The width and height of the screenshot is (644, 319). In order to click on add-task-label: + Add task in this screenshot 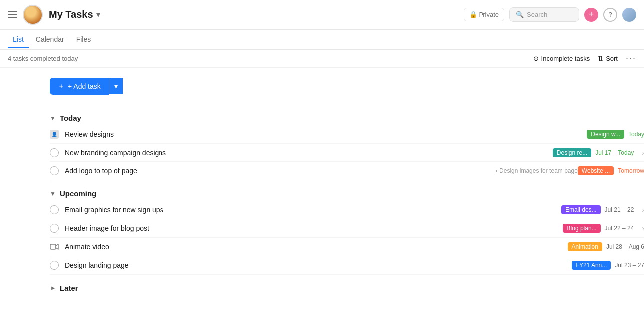, I will do `click(84, 86)`.